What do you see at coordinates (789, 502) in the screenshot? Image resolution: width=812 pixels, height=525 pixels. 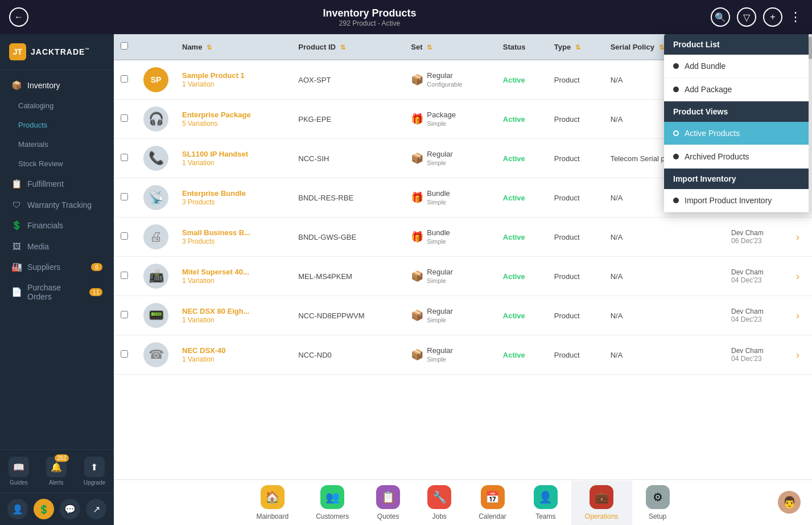 I see `user-avatar-area: 👨` at bounding box center [789, 502].